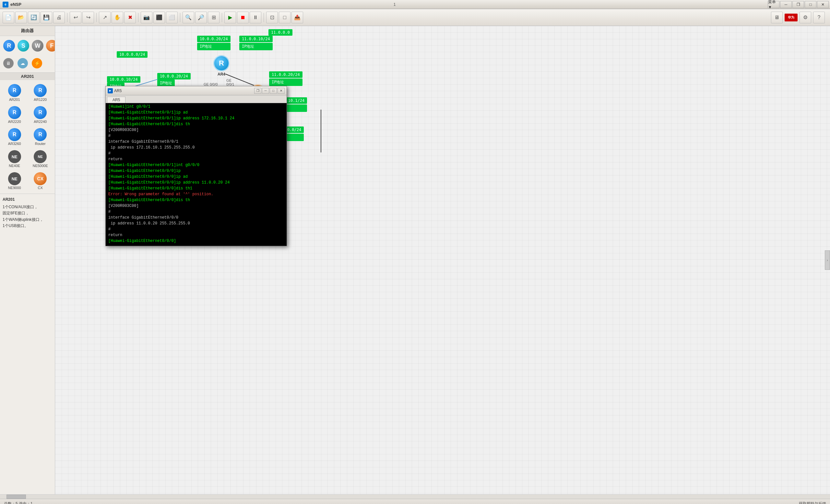 The width and height of the screenshot is (830, 504). Describe the element at coordinates (243, 18) in the screenshot. I see `stop-button: ⏹` at that location.